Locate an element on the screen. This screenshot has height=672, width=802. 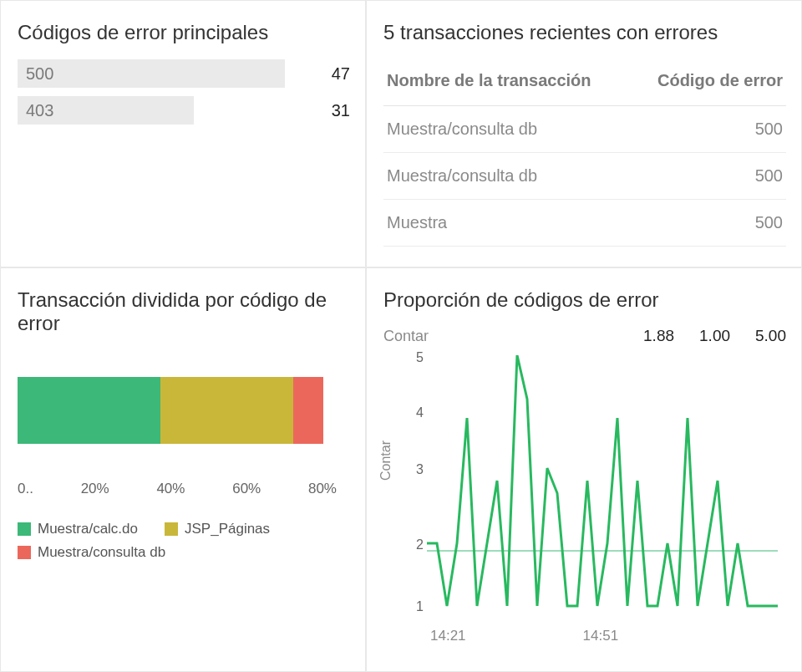
ytick: 3 is located at coordinates (415, 470).